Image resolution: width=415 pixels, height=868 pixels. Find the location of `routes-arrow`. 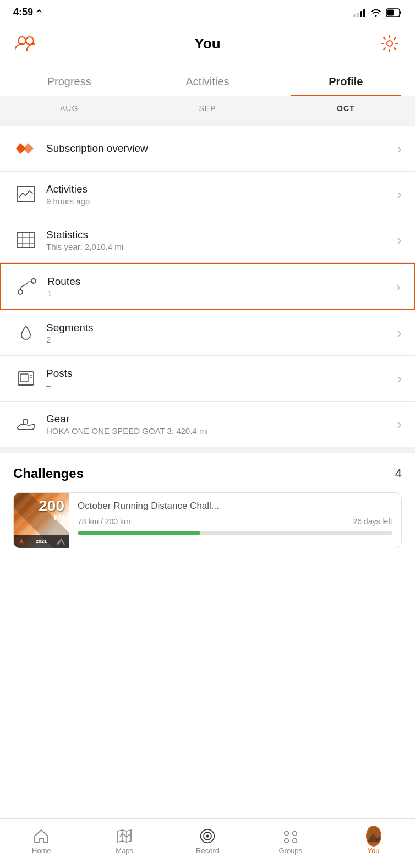

routes-arrow is located at coordinates (398, 287).